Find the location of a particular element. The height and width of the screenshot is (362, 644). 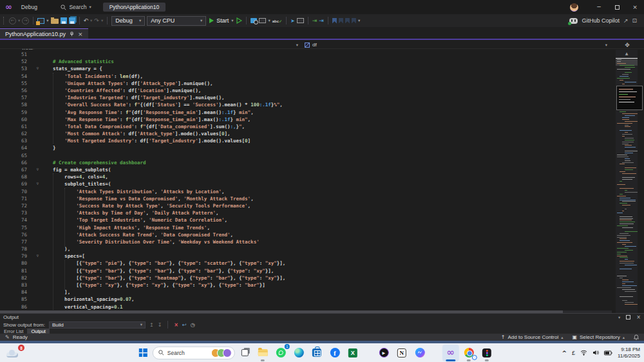

code-text: 'Most Targeted Industry': df['Target_ind… is located at coordinates (327, 140).